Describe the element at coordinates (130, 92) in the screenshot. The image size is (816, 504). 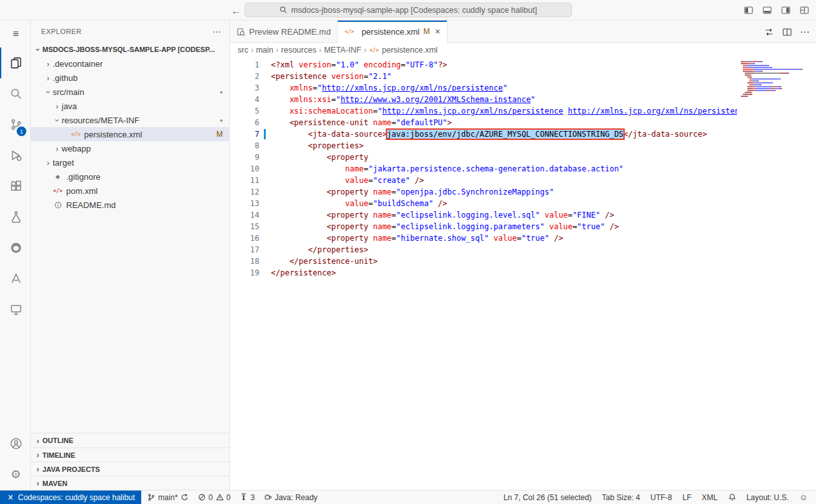
I see `tree-item-src-main: ›src/main●` at that location.